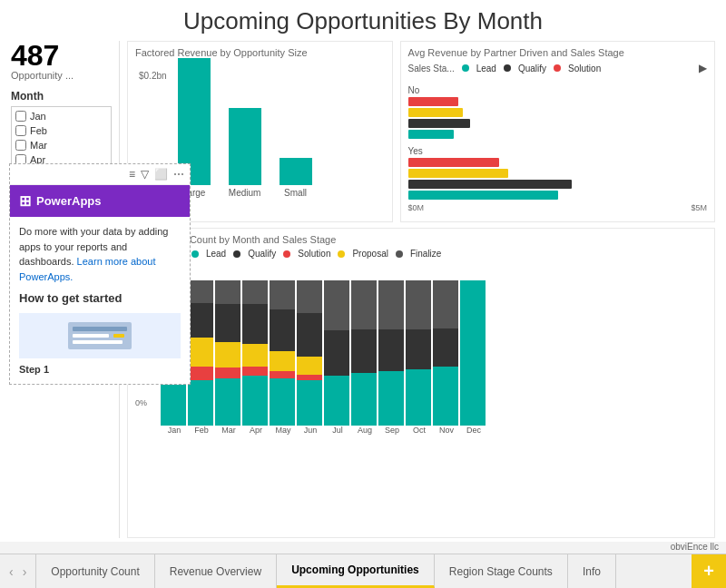  What do you see at coordinates (557, 53) in the screenshot?
I see `avg-revenue-title: Avg Revenue by Partner Driven and Sales …` at bounding box center [557, 53].